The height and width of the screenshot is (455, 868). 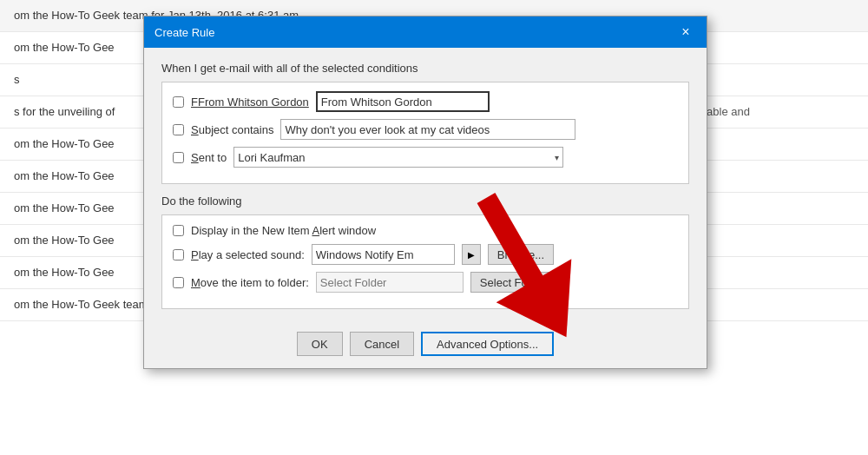 What do you see at coordinates (398, 157) in the screenshot?
I see `sent-to-dropdown: Lori Kaufman ▾` at bounding box center [398, 157].